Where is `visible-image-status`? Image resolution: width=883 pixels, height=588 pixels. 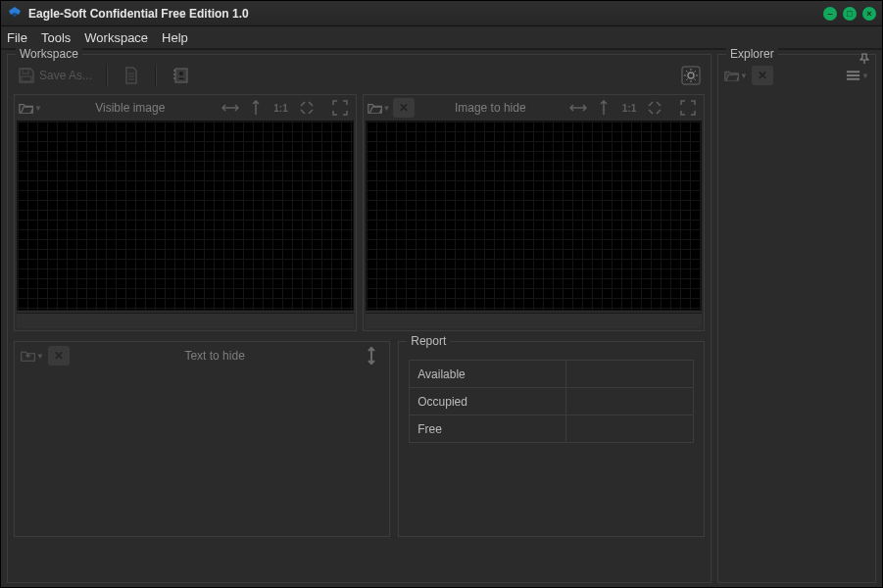
visible-image-status is located at coordinates (185, 320).